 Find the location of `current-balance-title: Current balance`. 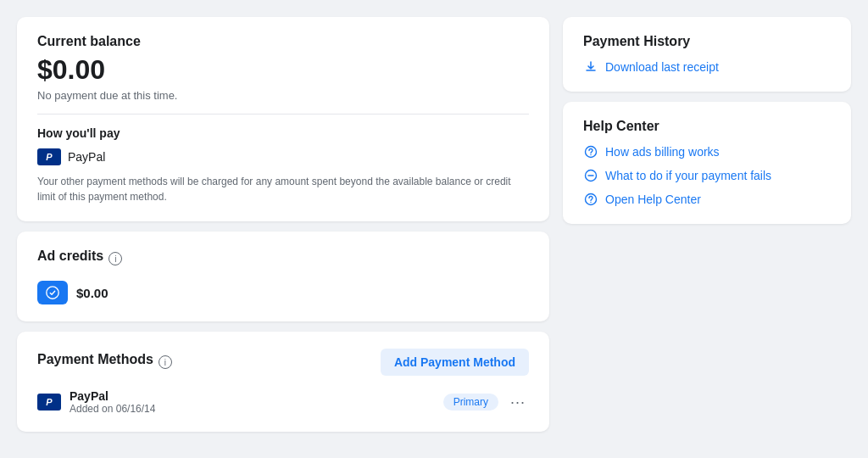

current-balance-title: Current balance is located at coordinates (283, 42).